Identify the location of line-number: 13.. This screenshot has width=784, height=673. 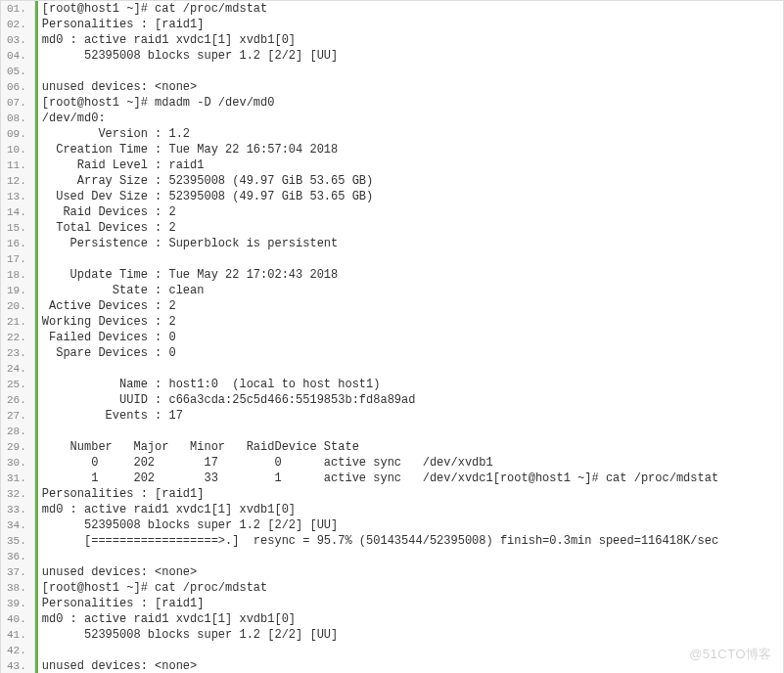
(18, 197).